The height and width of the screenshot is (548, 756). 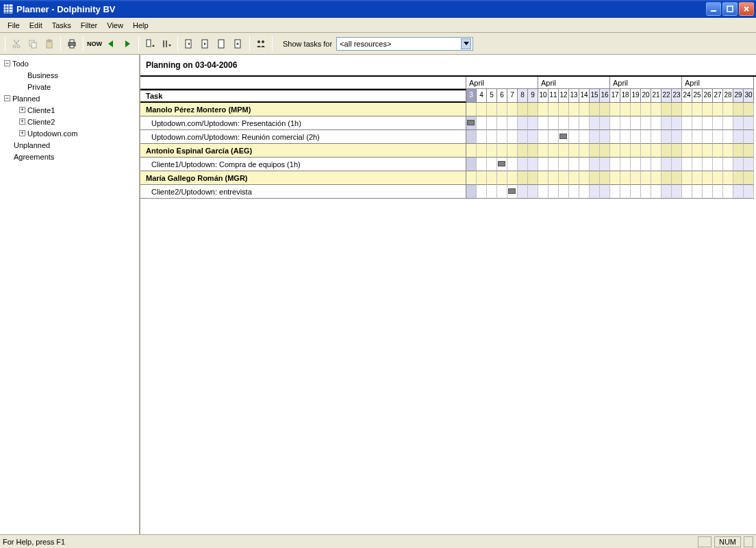 What do you see at coordinates (70, 133) in the screenshot?
I see `tree-node-uptodown: +Uptodown.com` at bounding box center [70, 133].